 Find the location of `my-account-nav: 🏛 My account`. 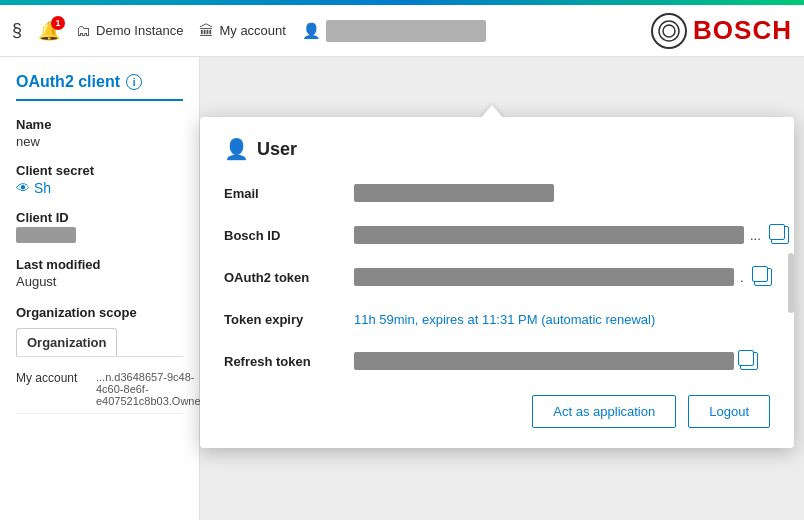

my-account-nav: 🏛 My account is located at coordinates (242, 30).